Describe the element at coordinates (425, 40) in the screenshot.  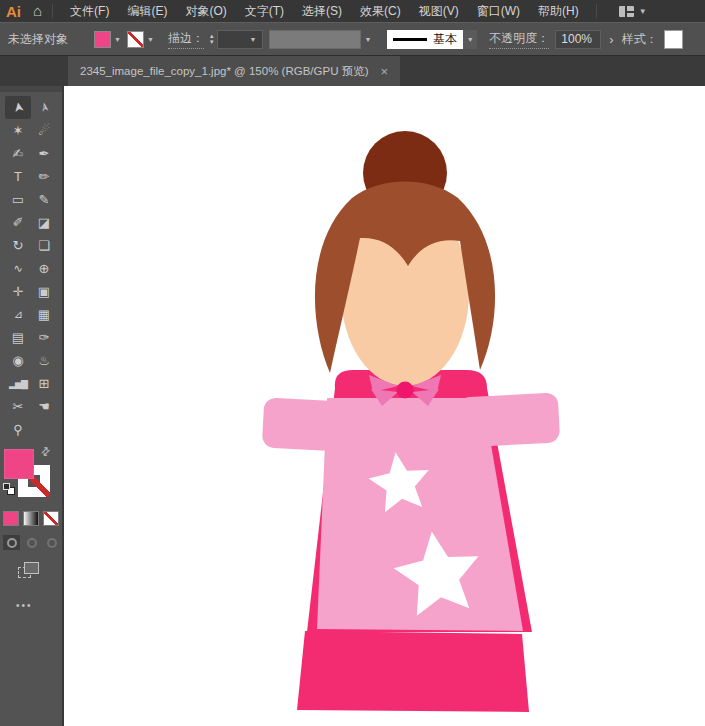
I see `brush-definition-dropdown: 基本` at that location.